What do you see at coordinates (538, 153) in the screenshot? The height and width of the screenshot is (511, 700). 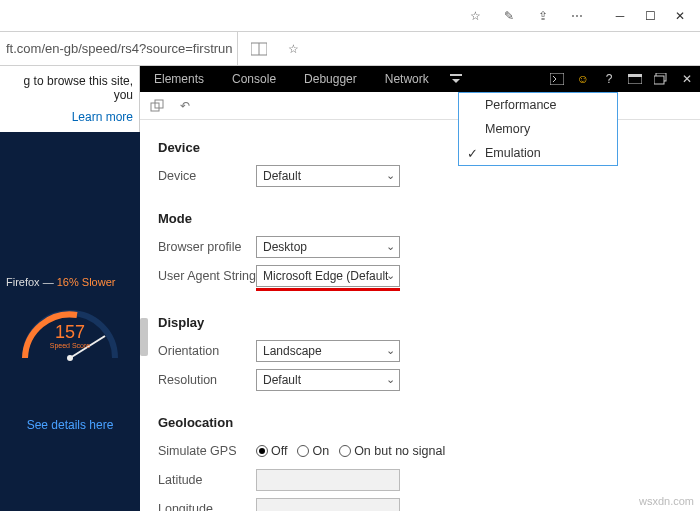 I see `menu-item-emulation: Emulation` at bounding box center [538, 153].